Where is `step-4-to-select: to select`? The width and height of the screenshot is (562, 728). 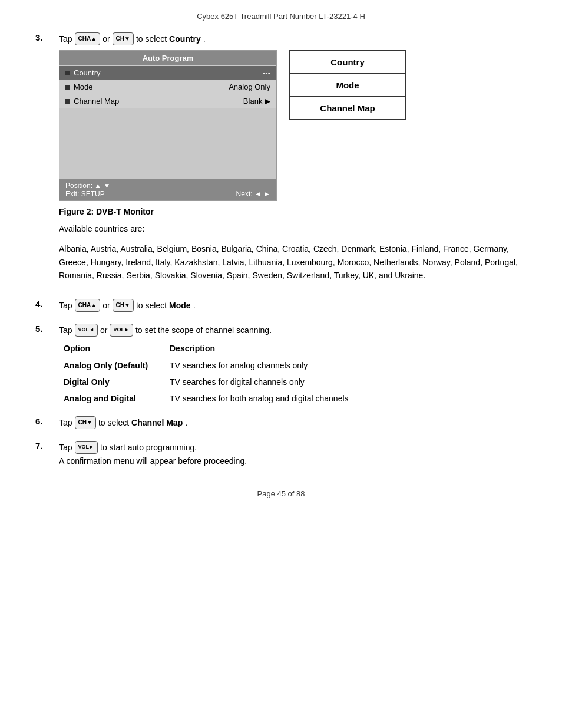
step-4-to-select: to select is located at coordinates (151, 305).